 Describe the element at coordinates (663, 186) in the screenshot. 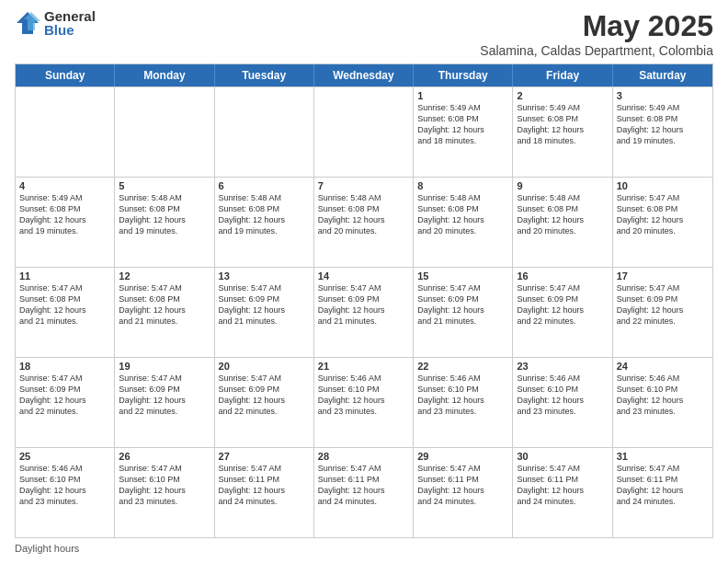

I see `day-number: 10` at that location.